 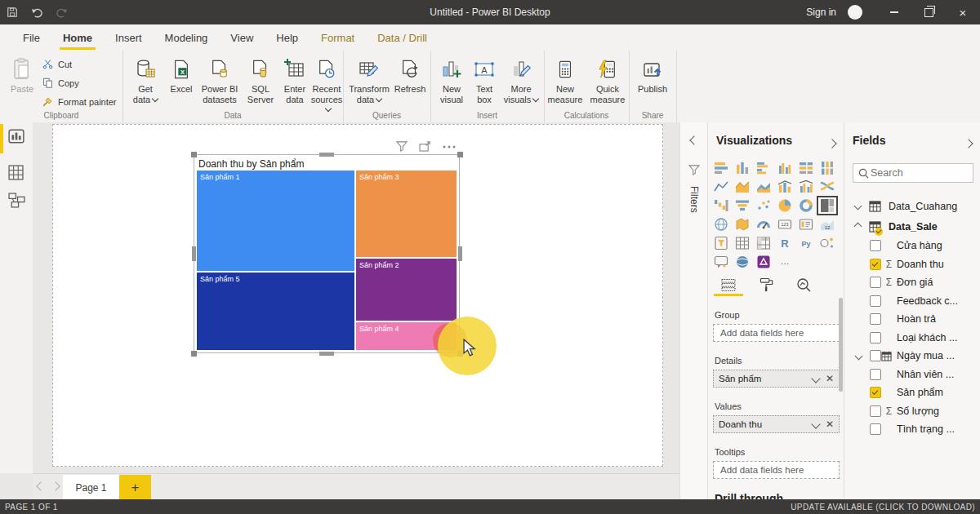 What do you see at coordinates (785, 168) in the screenshot?
I see `clustered-column-chart-icon` at bounding box center [785, 168].